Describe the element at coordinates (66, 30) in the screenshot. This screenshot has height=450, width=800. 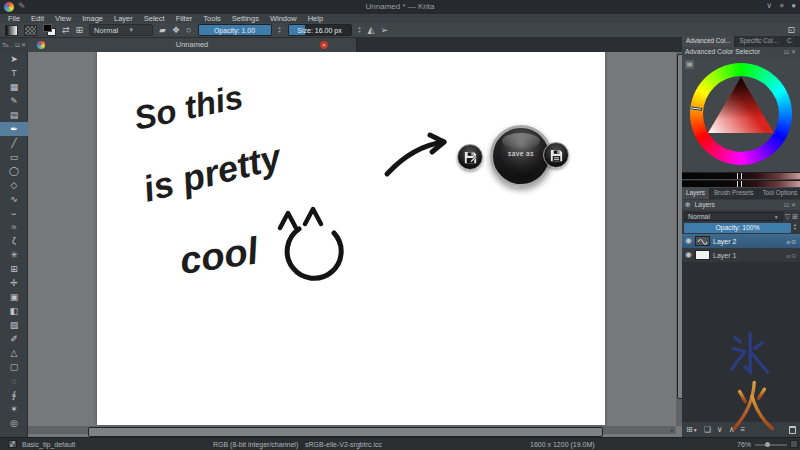
I see `brush-editor-icon: ⇄` at that location.